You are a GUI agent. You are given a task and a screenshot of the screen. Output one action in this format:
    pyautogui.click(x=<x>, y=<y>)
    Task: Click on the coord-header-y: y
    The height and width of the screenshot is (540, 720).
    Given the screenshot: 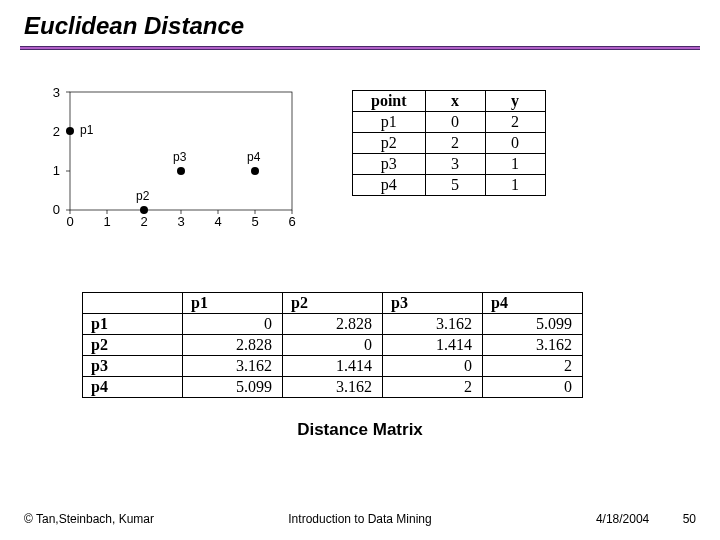 What is the action you would take?
    pyautogui.click(x=515, y=102)
    